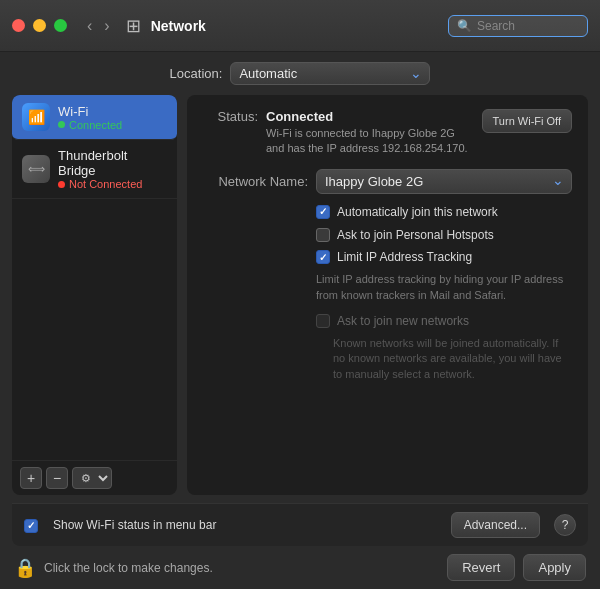 The image size is (600, 589). Describe the element at coordinates (388, 236) in the screenshot. I see `personal-hotspot-row: Ask to join Personal Hotspots` at that location.